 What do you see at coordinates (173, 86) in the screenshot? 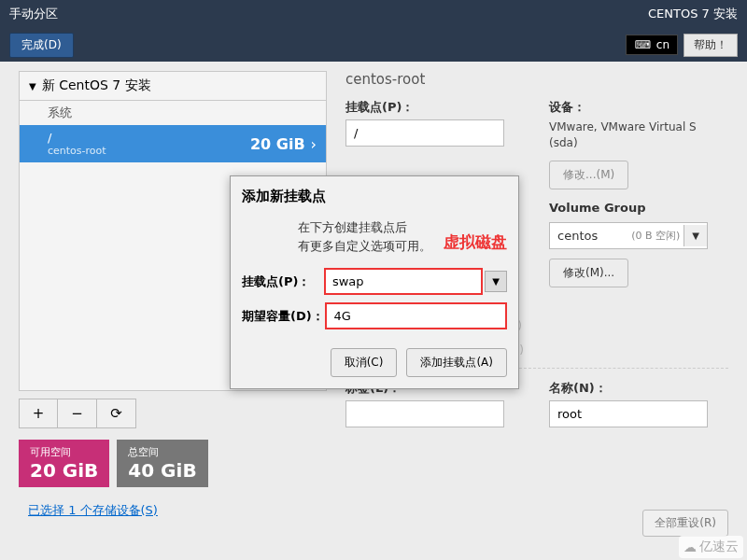
I see `install-group-header: ▼ 新 CentOS 7 安装` at bounding box center [173, 86].